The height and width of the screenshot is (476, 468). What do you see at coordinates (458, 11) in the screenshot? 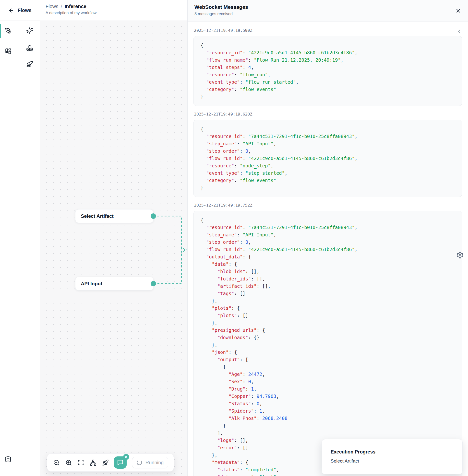
I see `close-panel-button` at bounding box center [458, 11].